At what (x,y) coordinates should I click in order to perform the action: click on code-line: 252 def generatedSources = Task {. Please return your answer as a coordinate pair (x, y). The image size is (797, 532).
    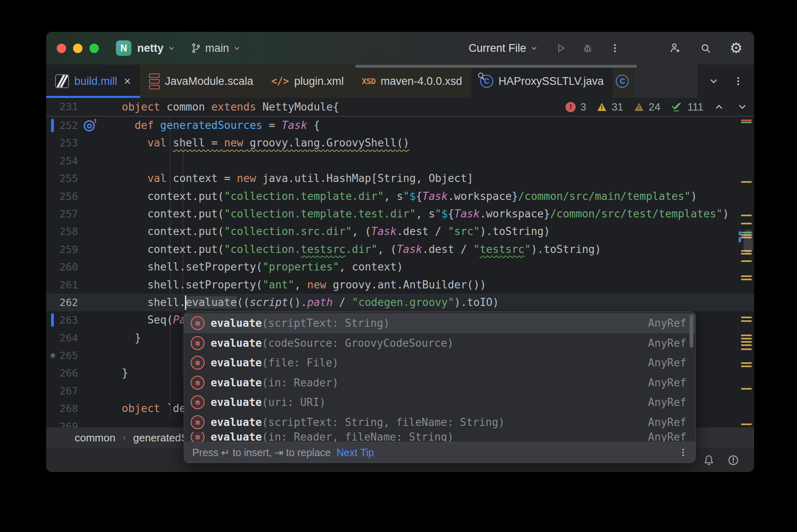
    Looking at the image, I should click on (400, 126).